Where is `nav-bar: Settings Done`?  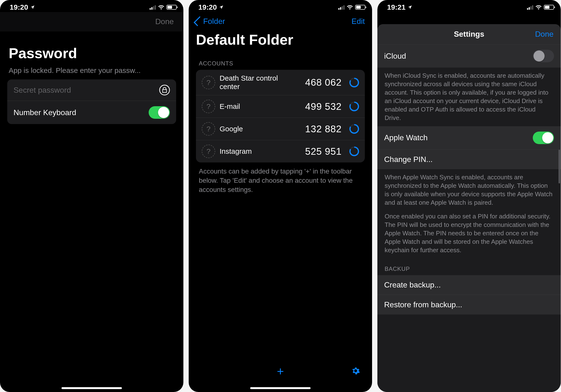
nav-bar: Settings Done is located at coordinates (469, 34).